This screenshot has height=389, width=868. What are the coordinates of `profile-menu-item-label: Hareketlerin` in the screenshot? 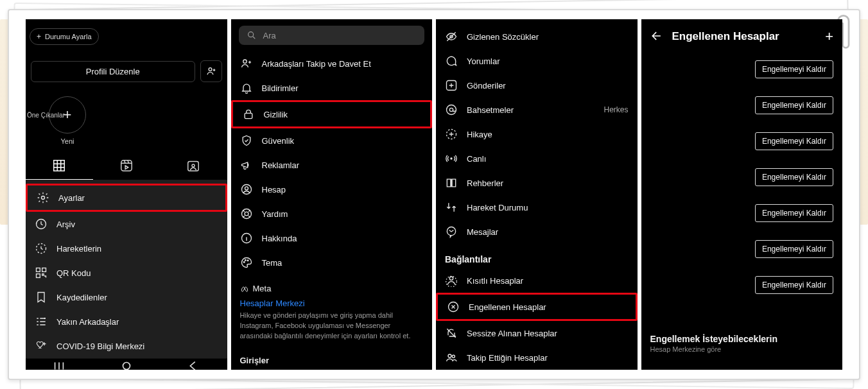 It's located at (137, 249).